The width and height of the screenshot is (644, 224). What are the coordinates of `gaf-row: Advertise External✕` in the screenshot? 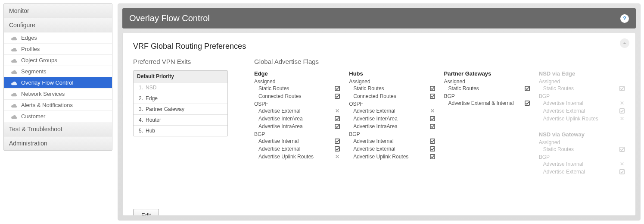 It's located at (392, 111).